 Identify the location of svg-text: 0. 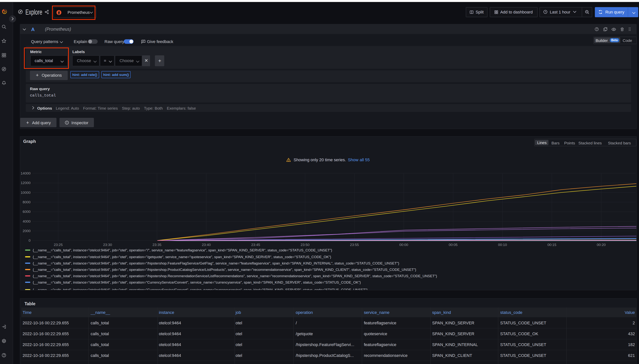
(30, 240).